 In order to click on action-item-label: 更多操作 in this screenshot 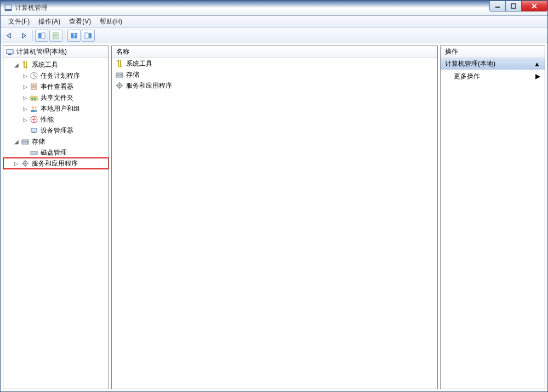, I will do `click(467, 77)`.